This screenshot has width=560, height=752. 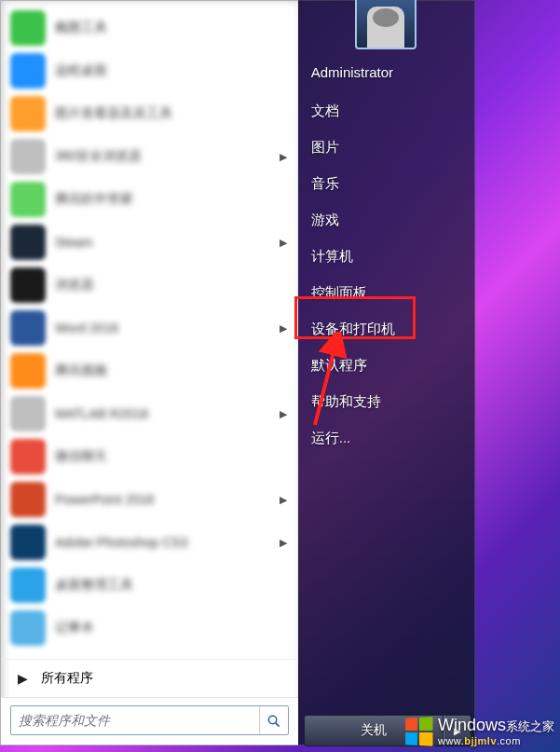 I want to click on program-item: Word 2016▶, so click(x=149, y=328).